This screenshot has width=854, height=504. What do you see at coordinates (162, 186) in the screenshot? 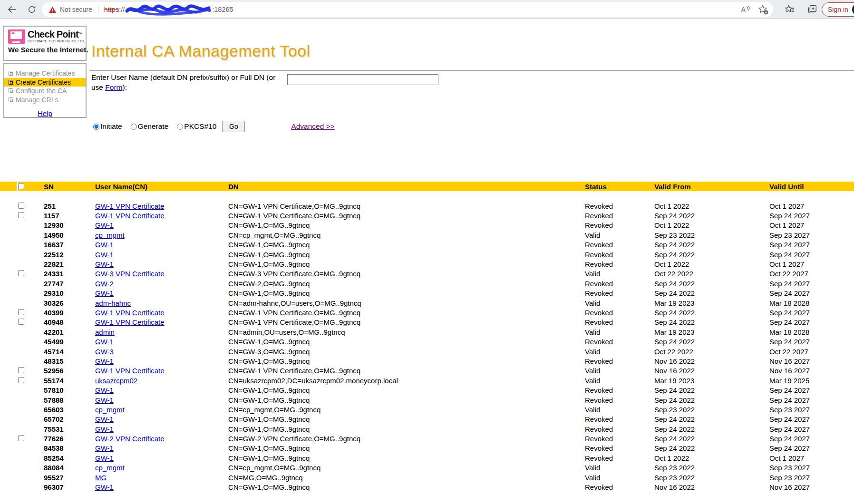
I see `column-header-cn: User Name(CN)` at bounding box center [162, 186].